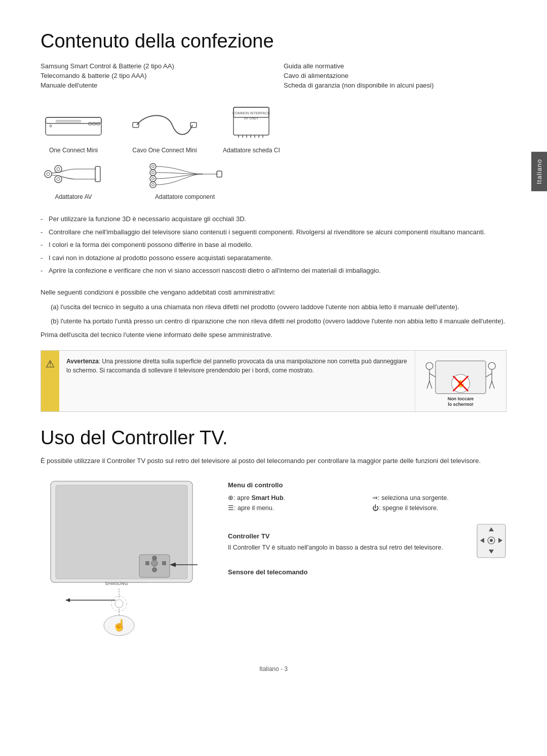 This screenshot has height=756, width=547. What do you see at coordinates (274, 381) in the screenshot?
I see `warning-box: ⚠ Avvertenza: Una pressione diretta sull…` at bounding box center [274, 381].